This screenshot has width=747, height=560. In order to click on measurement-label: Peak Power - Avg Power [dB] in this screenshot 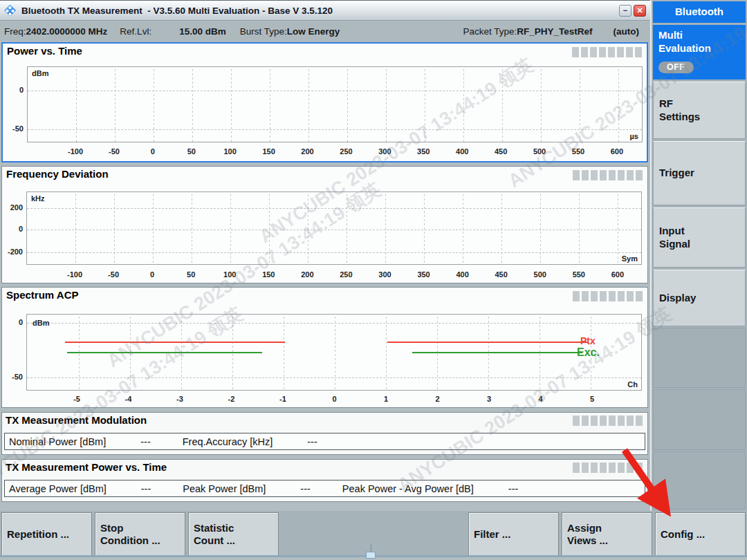, I will do `click(408, 489)`.